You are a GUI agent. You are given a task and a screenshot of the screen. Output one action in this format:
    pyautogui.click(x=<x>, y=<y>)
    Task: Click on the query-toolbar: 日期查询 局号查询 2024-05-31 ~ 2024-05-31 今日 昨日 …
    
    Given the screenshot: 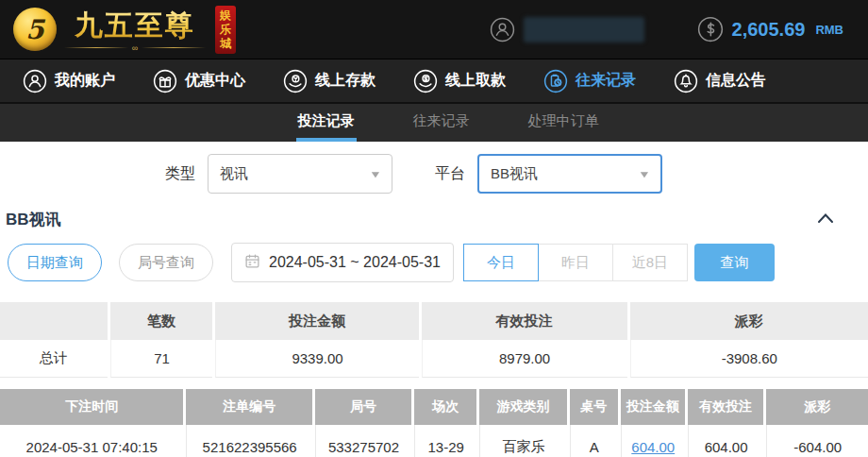 What is the action you would take?
    pyautogui.click(x=438, y=262)
    